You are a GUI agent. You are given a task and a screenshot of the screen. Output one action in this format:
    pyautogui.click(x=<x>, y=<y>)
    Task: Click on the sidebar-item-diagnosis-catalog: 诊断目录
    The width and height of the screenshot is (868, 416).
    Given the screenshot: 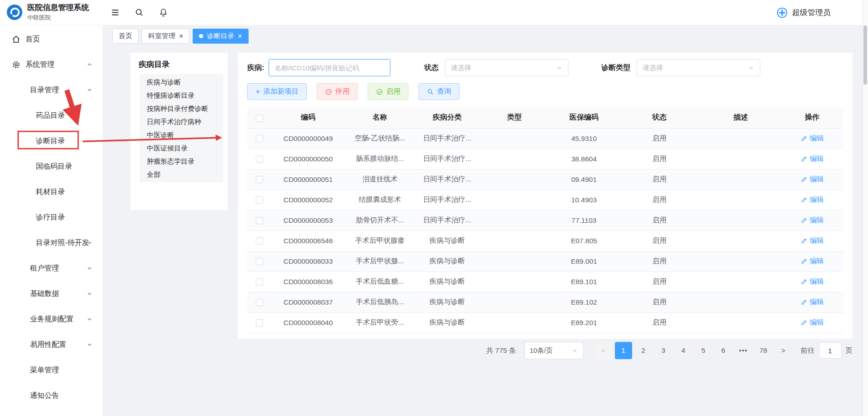 What is the action you would take?
    pyautogui.click(x=51, y=141)
    